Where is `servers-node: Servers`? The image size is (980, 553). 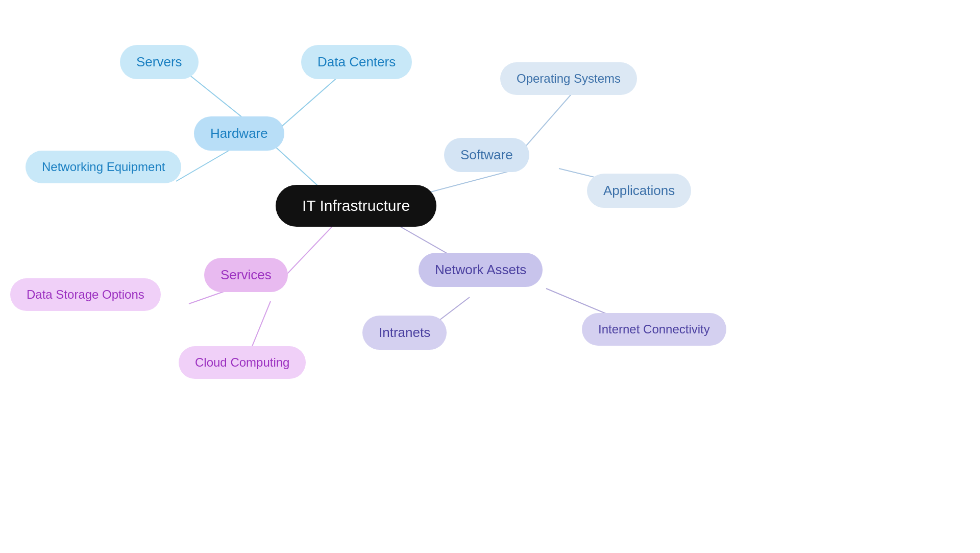
servers-node: Servers is located at coordinates (159, 62).